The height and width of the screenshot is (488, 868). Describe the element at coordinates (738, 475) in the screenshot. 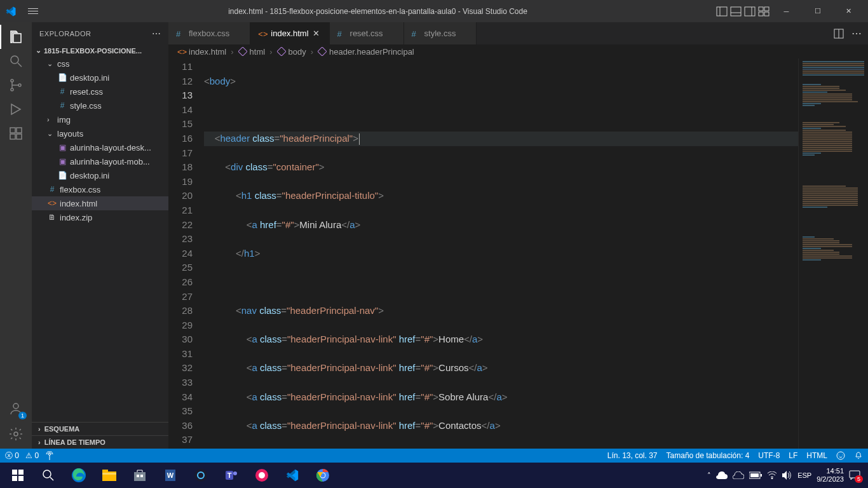

I see `taskbar-cloud-icon` at that location.